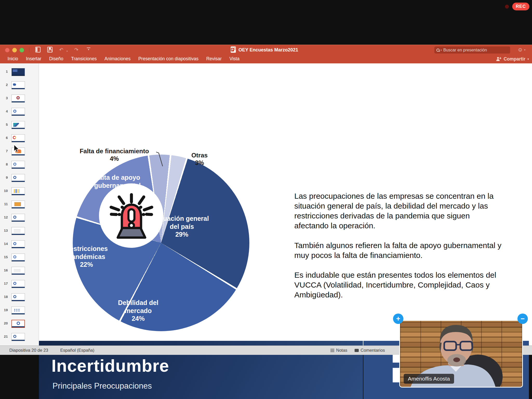 This screenshot has height=399, width=532. What do you see at coordinates (520, 50) in the screenshot?
I see `feedback-smiley-icon: ☺` at bounding box center [520, 50].